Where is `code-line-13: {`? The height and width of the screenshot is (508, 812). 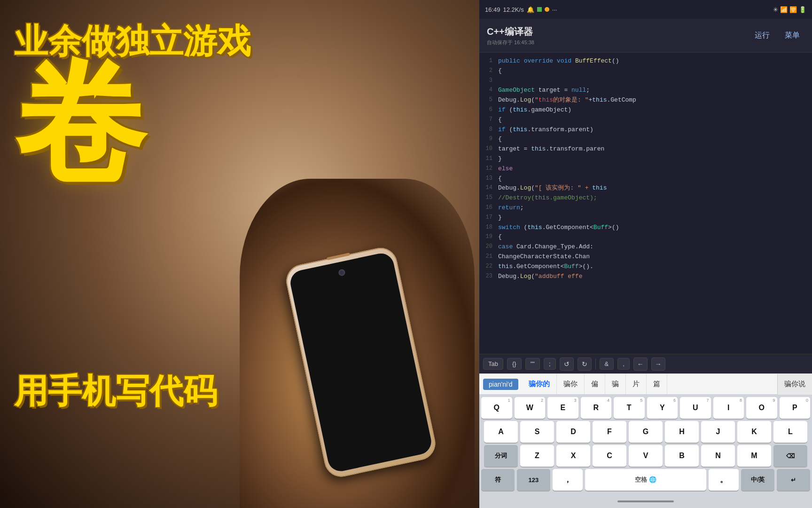
code-line-13: { is located at coordinates (653, 179).